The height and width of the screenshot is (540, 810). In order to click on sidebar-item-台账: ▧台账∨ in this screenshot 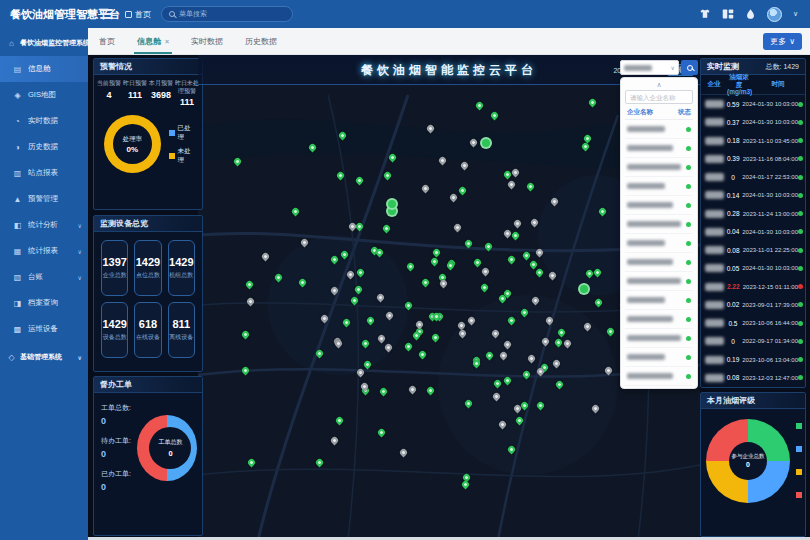, I will do `click(44, 277)`.